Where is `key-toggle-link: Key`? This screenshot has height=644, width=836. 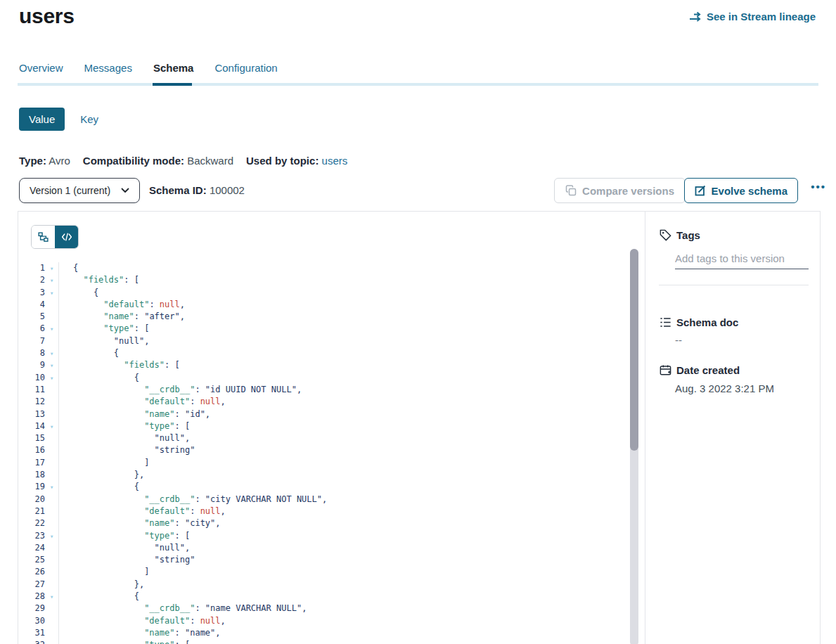 key-toggle-link: Key is located at coordinates (89, 120).